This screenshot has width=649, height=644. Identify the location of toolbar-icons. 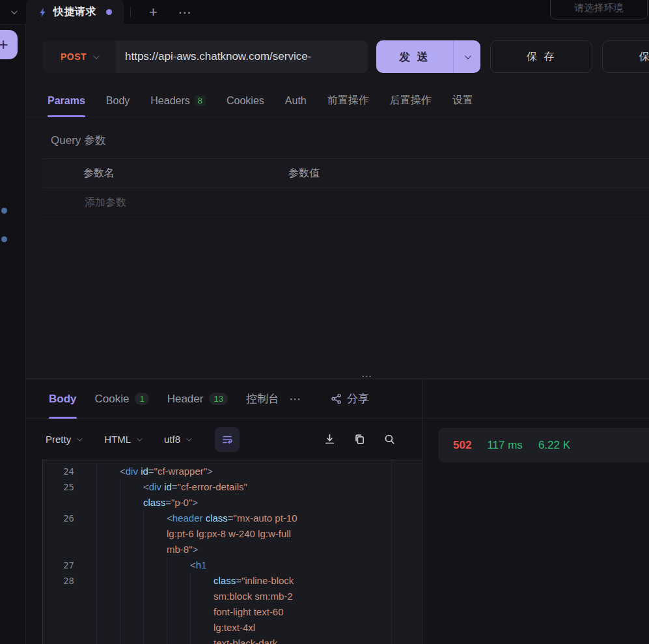
(359, 439).